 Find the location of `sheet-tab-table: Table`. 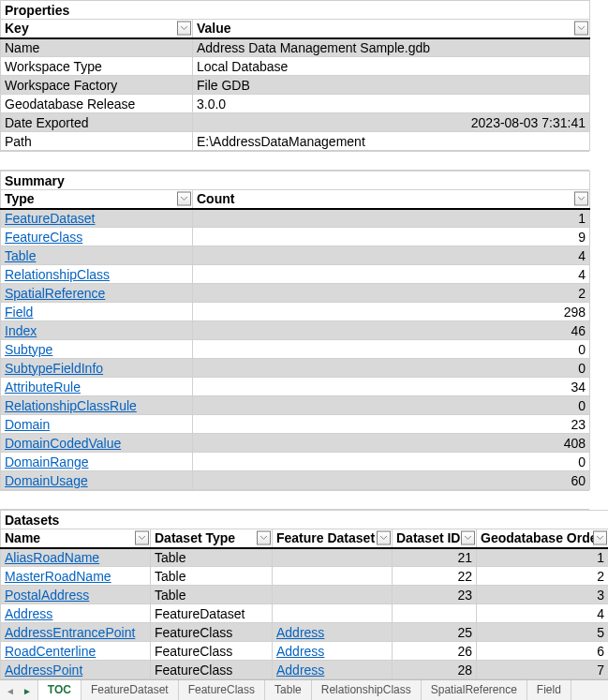

sheet-tab-table: Table is located at coordinates (289, 690).